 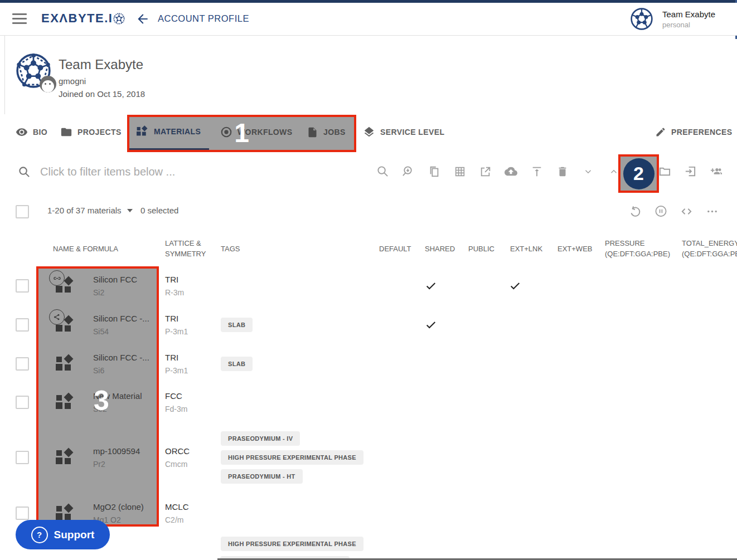 I want to click on user-face-badge-icon, so click(x=48, y=84).